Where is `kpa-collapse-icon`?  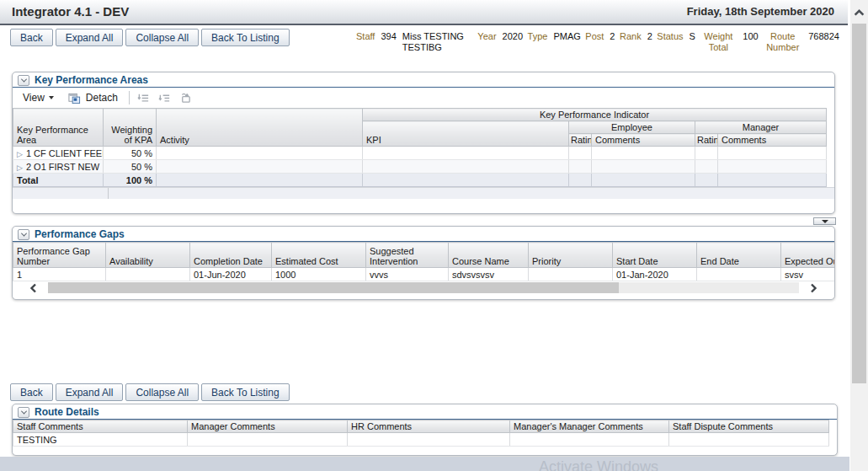 kpa-collapse-icon is located at coordinates (24, 81).